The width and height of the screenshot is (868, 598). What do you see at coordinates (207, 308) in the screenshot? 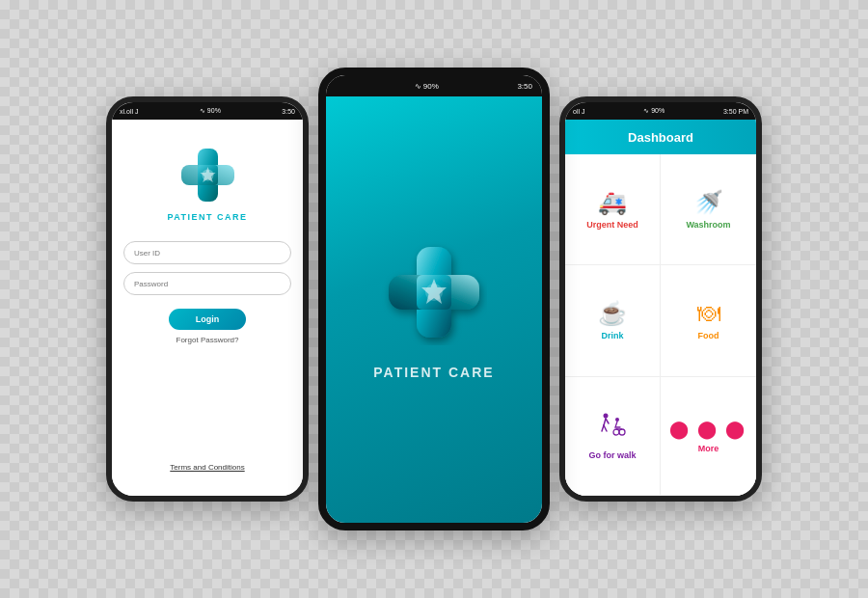
I see `login-screen: PATIENT CARE Login Forgot Password? Term…` at bounding box center [207, 308].